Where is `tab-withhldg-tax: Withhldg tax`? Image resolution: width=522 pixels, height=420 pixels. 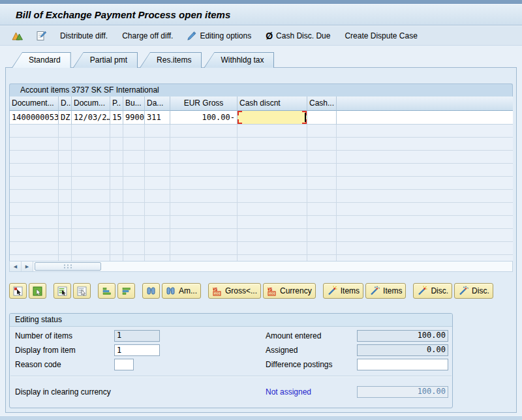
tab-withhldg-tax: Withhldg tax is located at coordinates (239, 60).